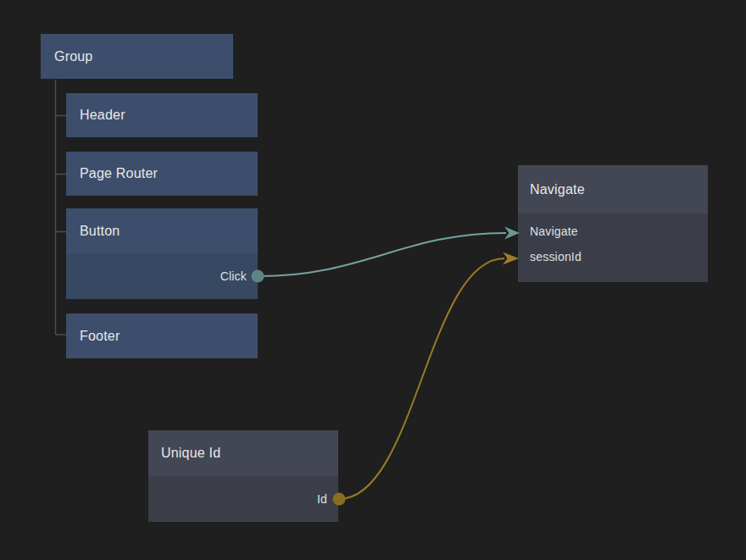 Image resolution: width=746 pixels, height=560 pixels. I want to click on node-group: Group, so click(137, 56).